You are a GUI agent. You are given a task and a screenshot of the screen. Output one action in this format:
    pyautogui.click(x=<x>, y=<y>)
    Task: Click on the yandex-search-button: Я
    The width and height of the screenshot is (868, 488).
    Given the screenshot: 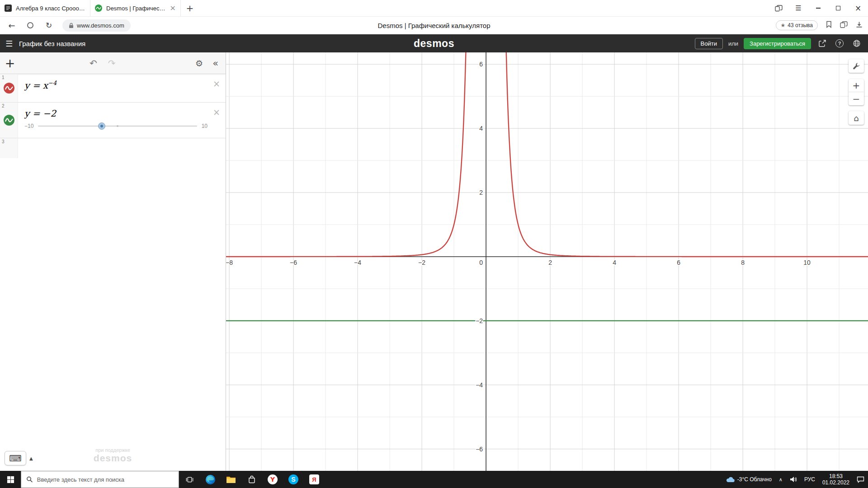 What is the action you would take?
    pyautogui.click(x=314, y=479)
    